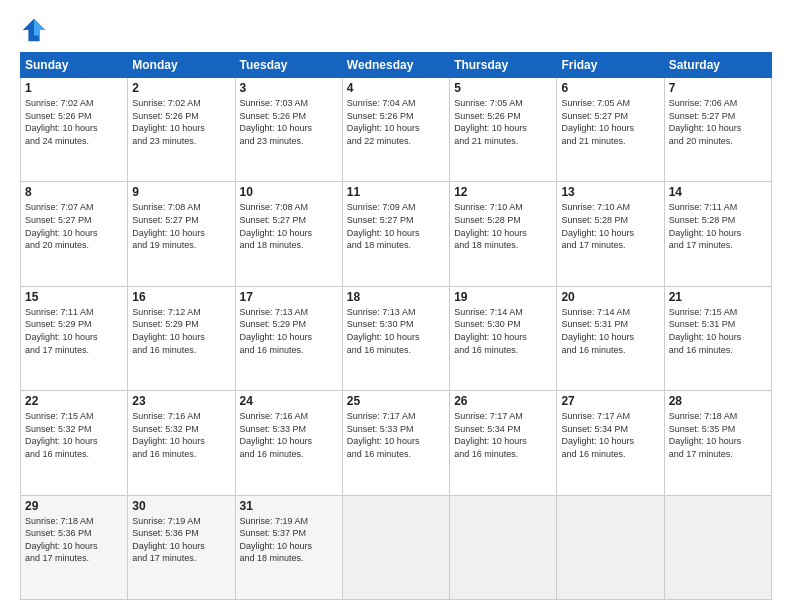 This screenshot has width=792, height=612. What do you see at coordinates (504, 443) in the screenshot?
I see `day-cell: 26Sunrise: 7:17 AM Sunset: 5:34 PM Dayli…` at bounding box center [504, 443].